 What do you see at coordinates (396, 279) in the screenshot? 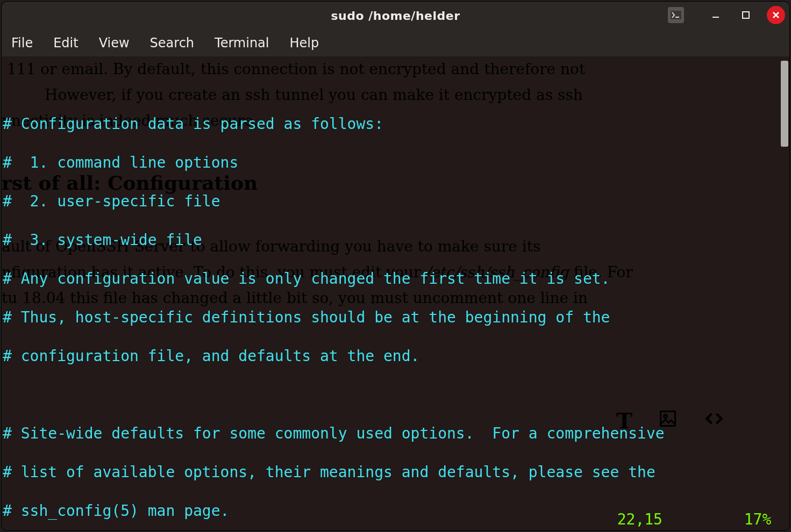
I see `editor-line: # Any configuration value is only change…` at bounding box center [396, 279].